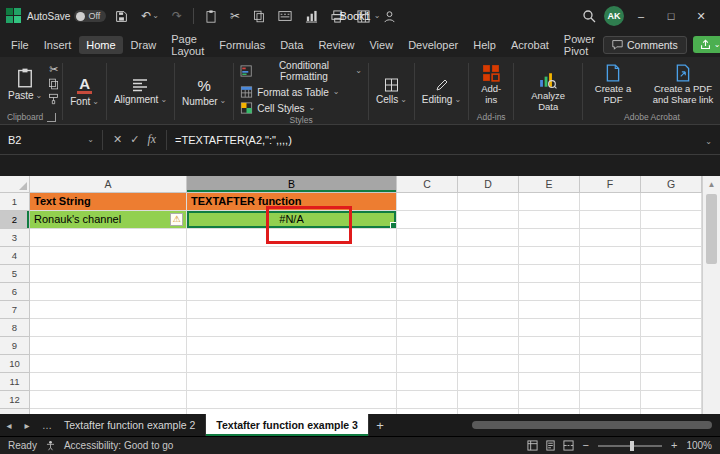 This screenshot has height=454, width=720. What do you see at coordinates (27, 425) in the screenshot?
I see `sheet-nav-right-icon: ▸` at bounding box center [27, 425].